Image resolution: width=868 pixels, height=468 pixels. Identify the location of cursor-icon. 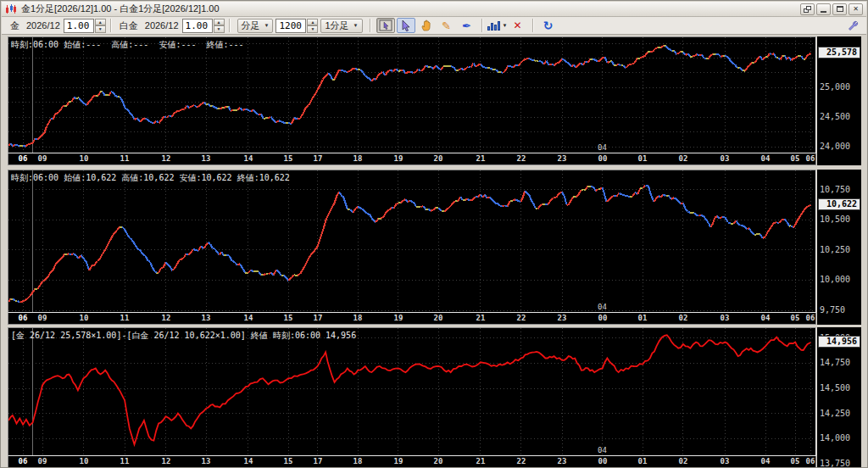
(406, 25).